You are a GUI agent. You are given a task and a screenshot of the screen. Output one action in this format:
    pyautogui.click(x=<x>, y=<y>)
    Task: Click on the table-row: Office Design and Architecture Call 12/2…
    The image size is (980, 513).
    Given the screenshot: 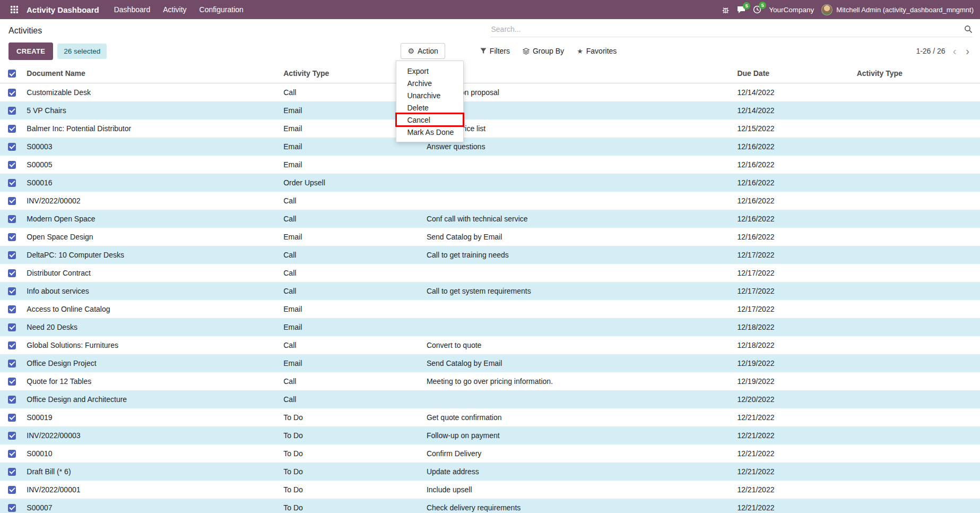 What is the action you would take?
    pyautogui.click(x=490, y=399)
    